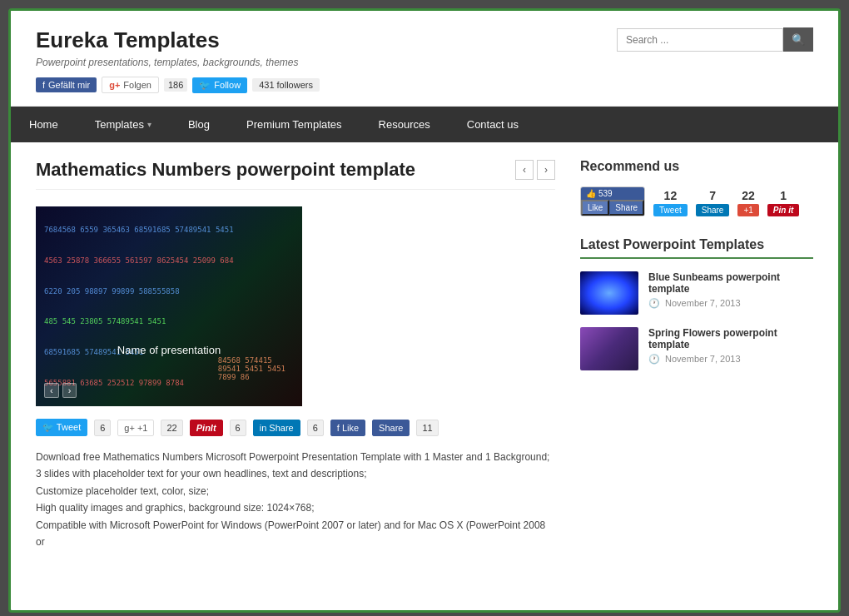 Image resolution: width=849 pixels, height=616 pixels. Describe the element at coordinates (783, 196) in the screenshot. I see `pin-widget-count: 1` at that location.